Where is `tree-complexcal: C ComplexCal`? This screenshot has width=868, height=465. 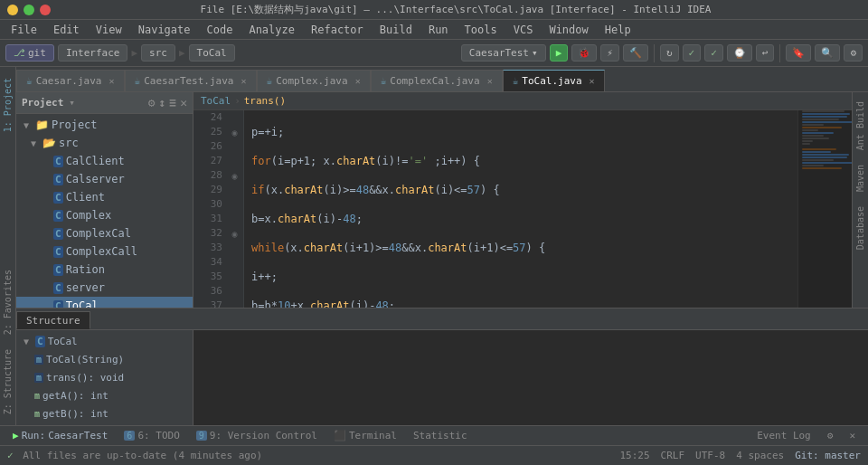
tree-complexcal: C ComplexCal is located at coordinates (105, 233).